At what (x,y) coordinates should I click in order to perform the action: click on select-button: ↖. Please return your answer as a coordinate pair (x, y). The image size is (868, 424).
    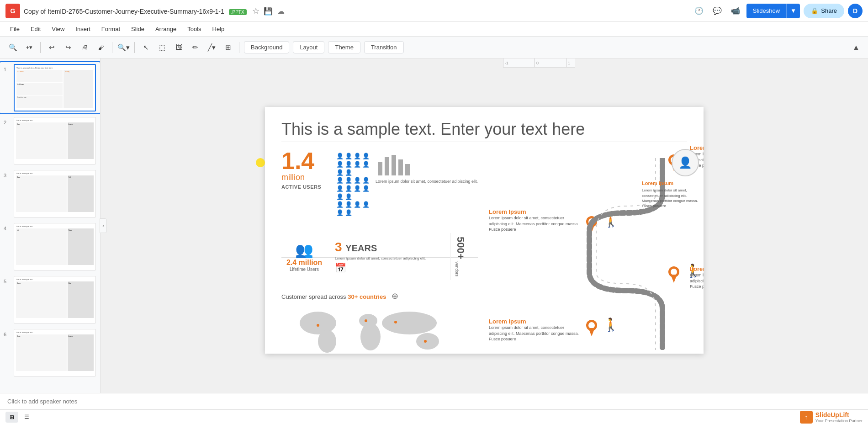
    Looking at the image, I should click on (146, 48).